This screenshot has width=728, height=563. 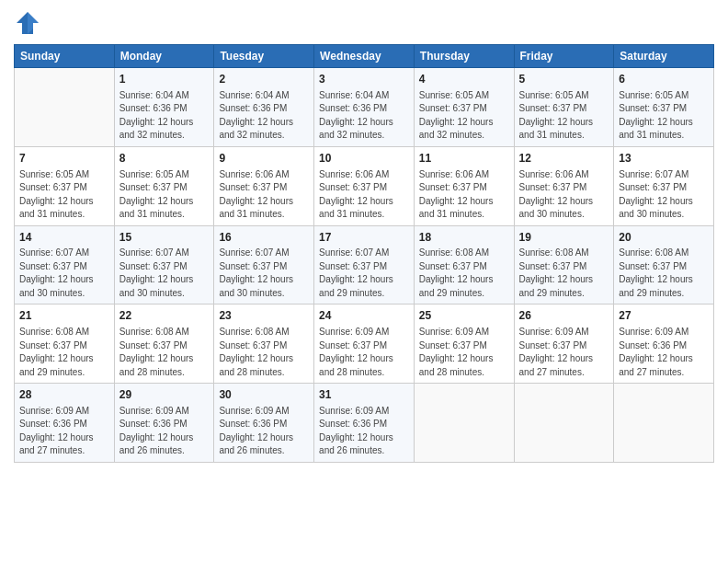 What do you see at coordinates (64, 237) in the screenshot?
I see `day-number: 14` at bounding box center [64, 237].